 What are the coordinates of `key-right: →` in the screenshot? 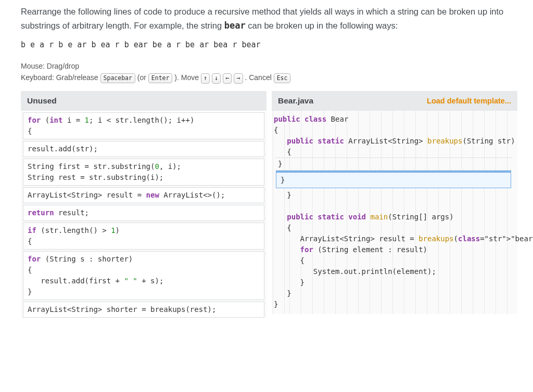 It's located at (238, 79).